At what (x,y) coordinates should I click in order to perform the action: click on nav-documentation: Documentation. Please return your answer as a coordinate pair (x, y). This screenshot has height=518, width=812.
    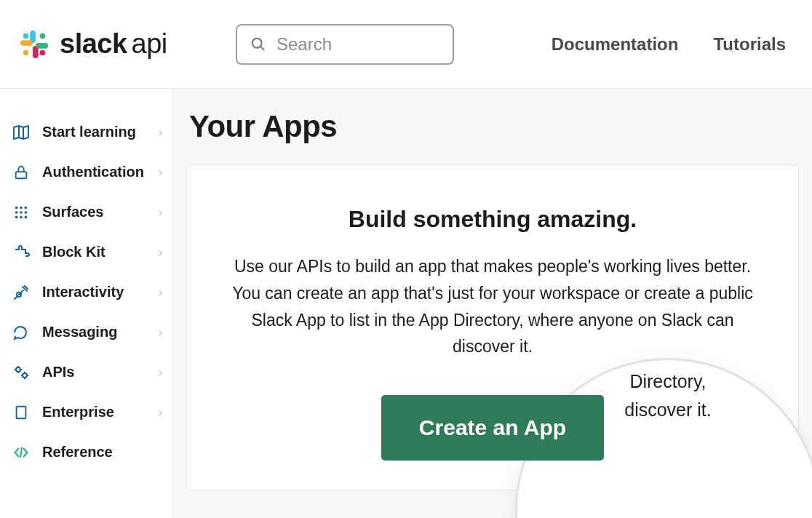
    Looking at the image, I should click on (616, 44).